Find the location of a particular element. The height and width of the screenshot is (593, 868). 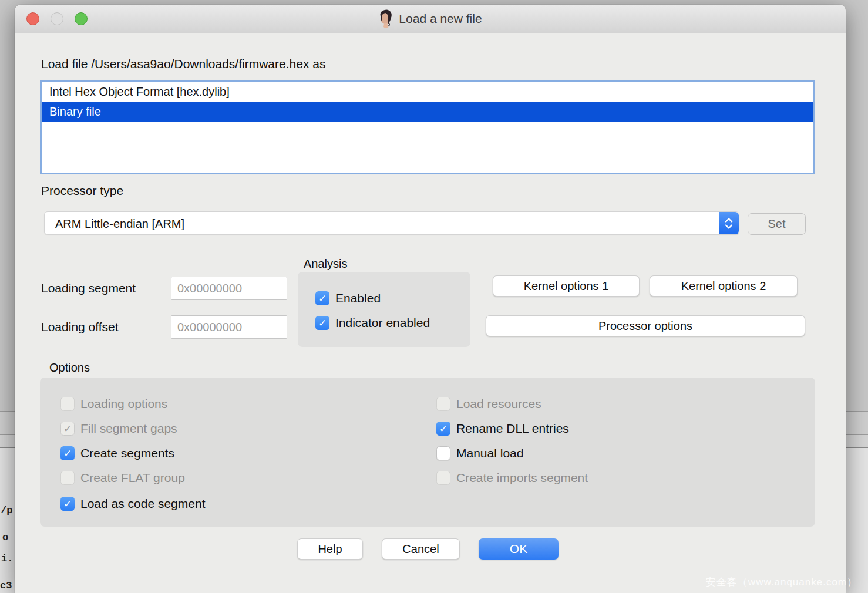

title-area: Load a new file is located at coordinates (430, 19).